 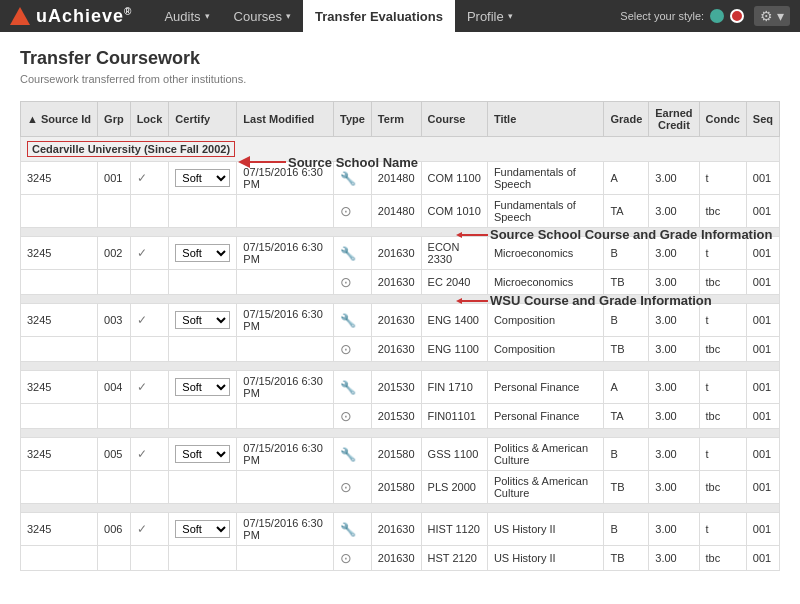 What do you see at coordinates (490, 16) in the screenshot?
I see `nav-profile: Profile ▾` at bounding box center [490, 16].